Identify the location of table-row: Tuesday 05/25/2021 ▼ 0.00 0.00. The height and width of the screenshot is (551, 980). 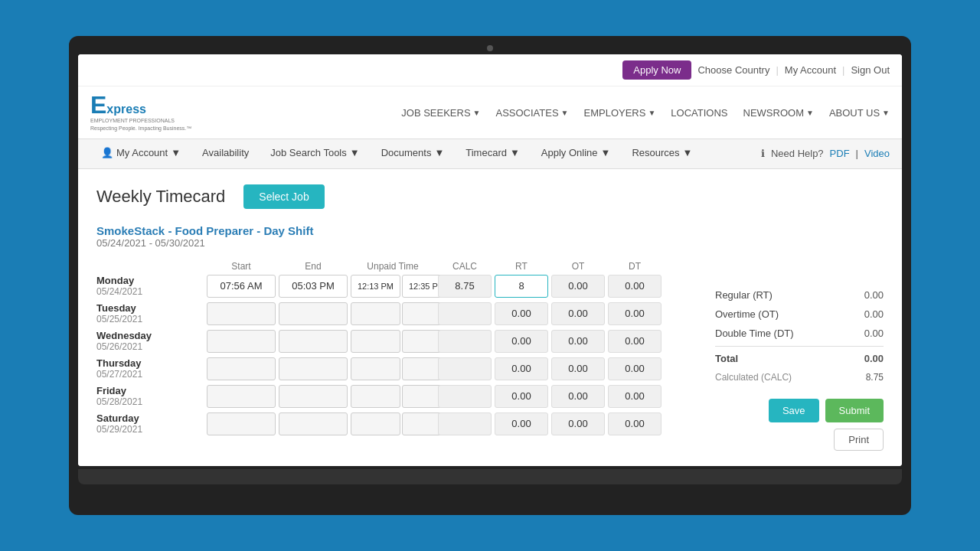
(397, 314).